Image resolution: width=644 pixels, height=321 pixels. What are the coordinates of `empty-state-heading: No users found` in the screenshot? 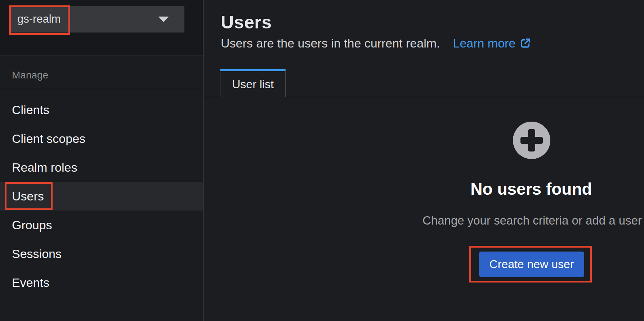 It's located at (531, 189).